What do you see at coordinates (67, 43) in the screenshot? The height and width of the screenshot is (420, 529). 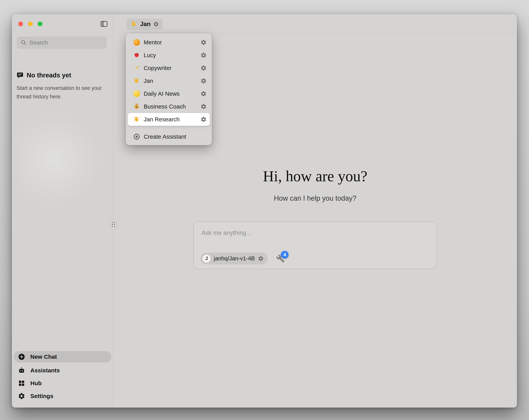 I see `search-input` at bounding box center [67, 43].